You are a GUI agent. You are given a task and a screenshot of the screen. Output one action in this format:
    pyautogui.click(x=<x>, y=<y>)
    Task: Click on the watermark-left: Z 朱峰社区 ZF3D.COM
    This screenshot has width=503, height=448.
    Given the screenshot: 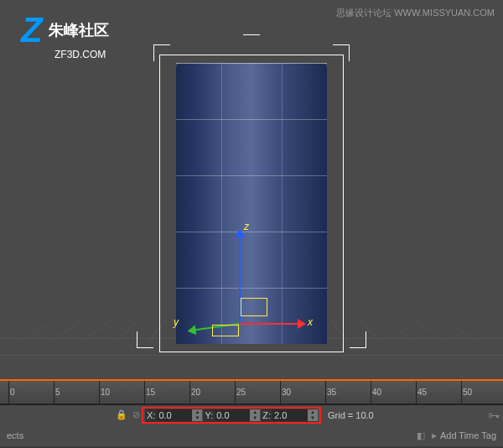 What is the action you would take?
    pyautogui.click(x=65, y=35)
    